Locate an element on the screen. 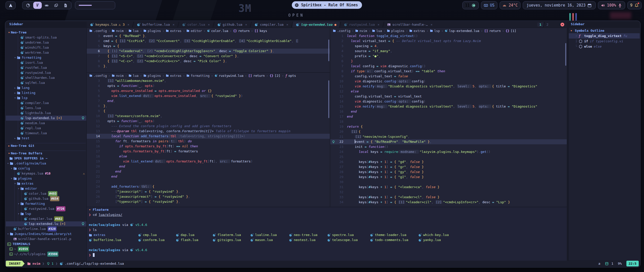 This screenshot has height=272, width=644. code-line: 21 end is located at coordinates (208, 172).